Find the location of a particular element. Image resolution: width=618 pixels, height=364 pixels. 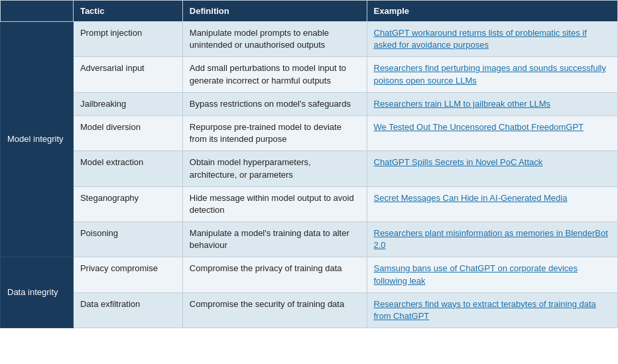

table-row: JailbreakingBypass restrictions on model… is located at coordinates (309, 103).